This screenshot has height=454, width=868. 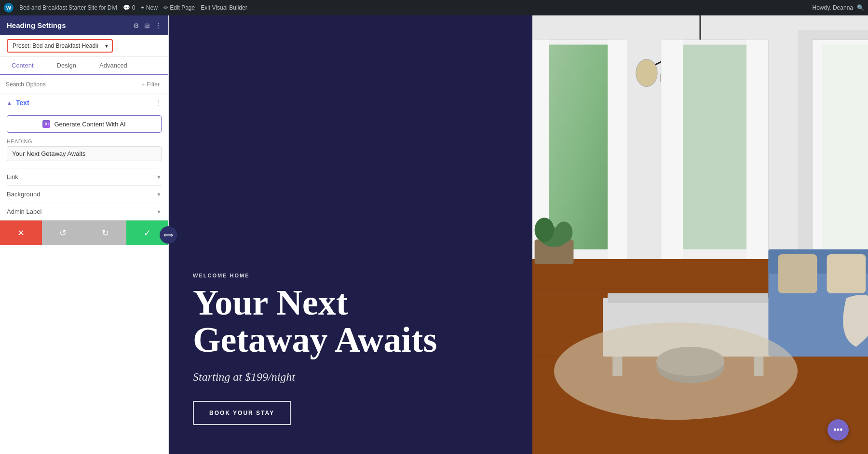 I want to click on book-stay-button: BOOK YOUR STAY, so click(x=242, y=413).